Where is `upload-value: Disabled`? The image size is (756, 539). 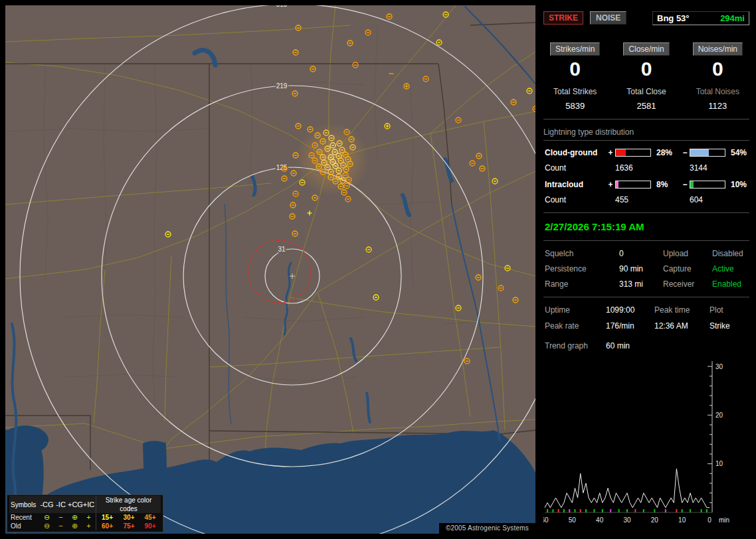 upload-value: Disabled is located at coordinates (733, 254).